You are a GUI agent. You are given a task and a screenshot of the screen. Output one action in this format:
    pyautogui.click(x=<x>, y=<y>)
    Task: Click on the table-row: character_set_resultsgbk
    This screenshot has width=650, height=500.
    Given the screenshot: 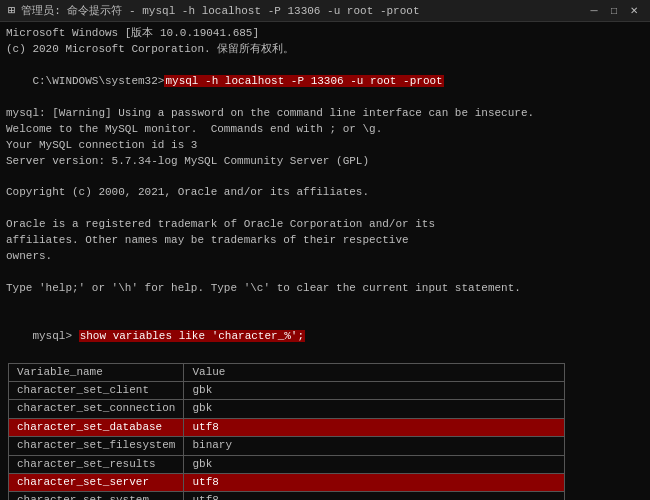 What is the action you would take?
    pyautogui.click(x=287, y=464)
    